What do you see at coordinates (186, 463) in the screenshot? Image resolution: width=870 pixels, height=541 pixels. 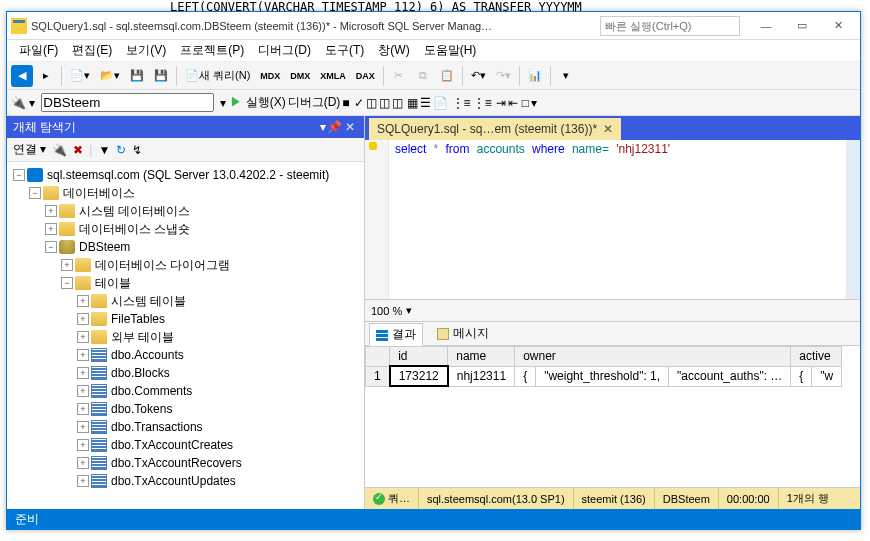 I see `tree-table-txaccountrecovers: +dbo.TxAccountRecovers` at bounding box center [186, 463].